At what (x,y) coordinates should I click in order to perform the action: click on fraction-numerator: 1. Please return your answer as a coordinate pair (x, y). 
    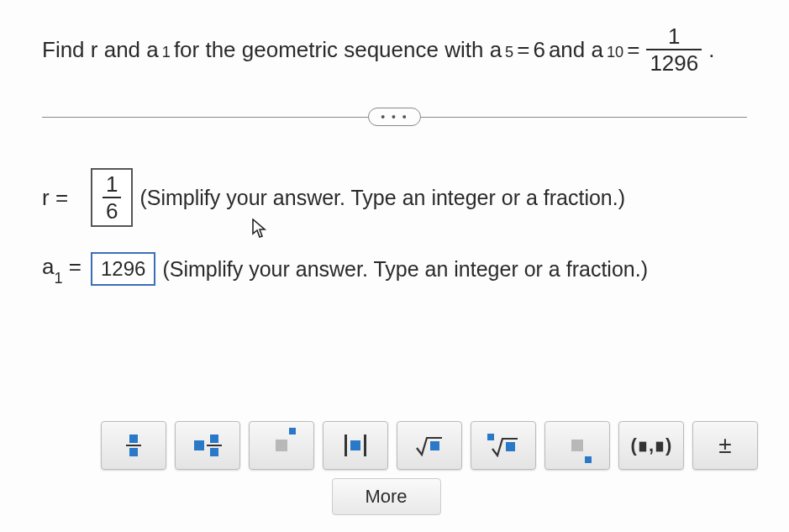
    Looking at the image, I should click on (674, 37).